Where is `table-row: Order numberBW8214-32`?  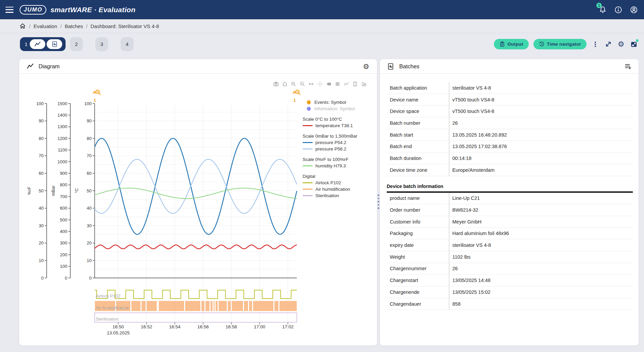 table-row: Order numberBW8214-32 is located at coordinates (510, 210).